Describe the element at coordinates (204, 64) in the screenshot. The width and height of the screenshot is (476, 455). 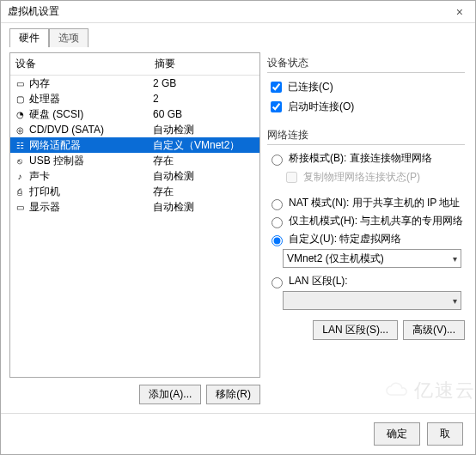
I see `col-summary: 摘要` at that location.